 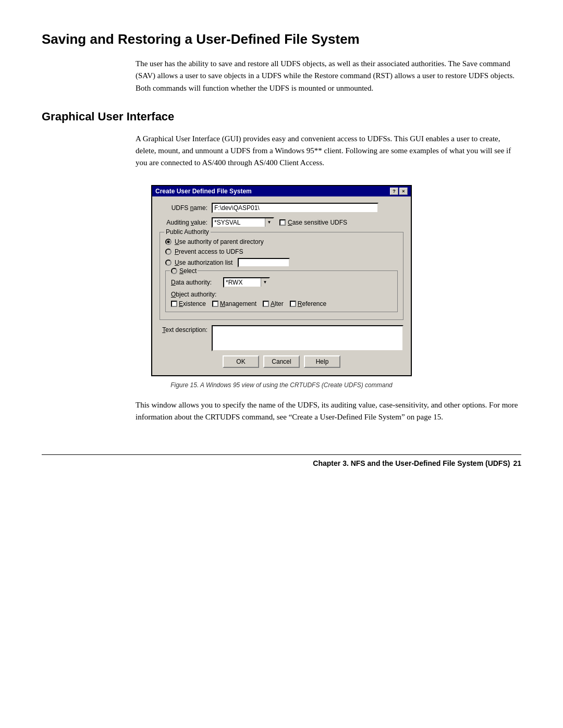 I want to click on footer-bar: Chapter 3. NFS and the User-Defined File…, so click(x=282, y=461).